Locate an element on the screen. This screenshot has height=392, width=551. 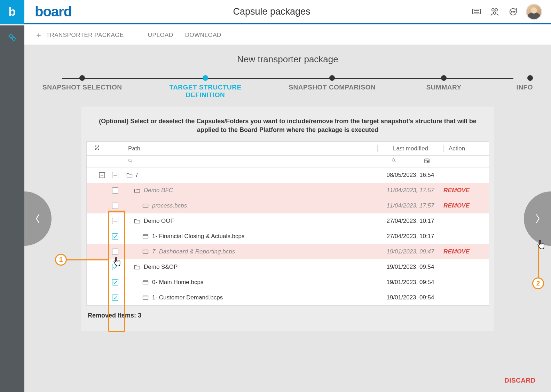
brand-logo: bboardoard is located at coordinates (53, 12).